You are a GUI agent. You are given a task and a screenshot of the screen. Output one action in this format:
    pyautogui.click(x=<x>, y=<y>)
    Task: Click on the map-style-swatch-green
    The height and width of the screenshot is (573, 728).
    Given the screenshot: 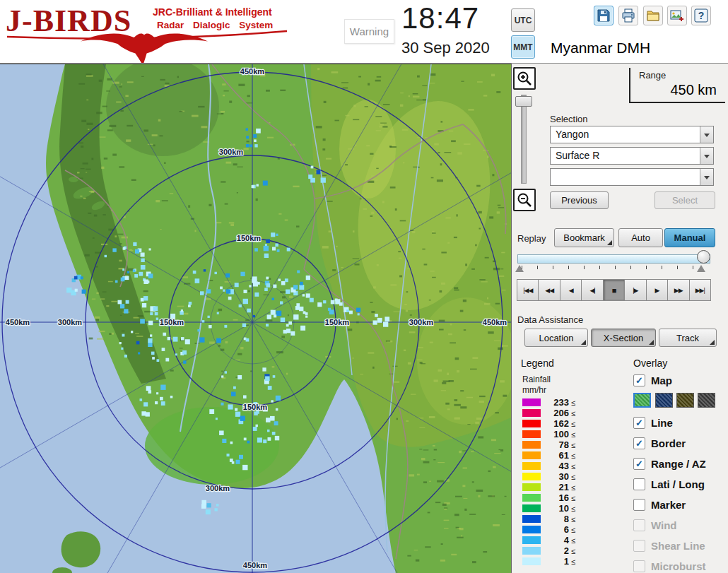 What is the action you would take?
    pyautogui.click(x=642, y=400)
    